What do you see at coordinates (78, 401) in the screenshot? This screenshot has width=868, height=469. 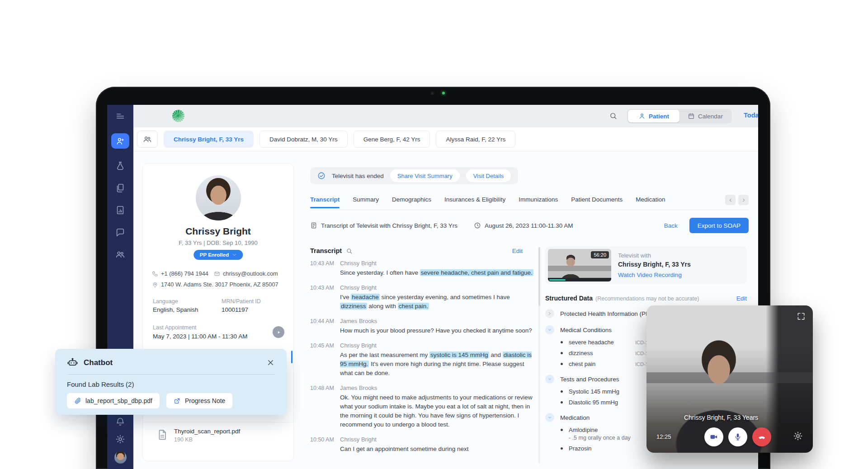 I see `paperclip-icon` at bounding box center [78, 401].